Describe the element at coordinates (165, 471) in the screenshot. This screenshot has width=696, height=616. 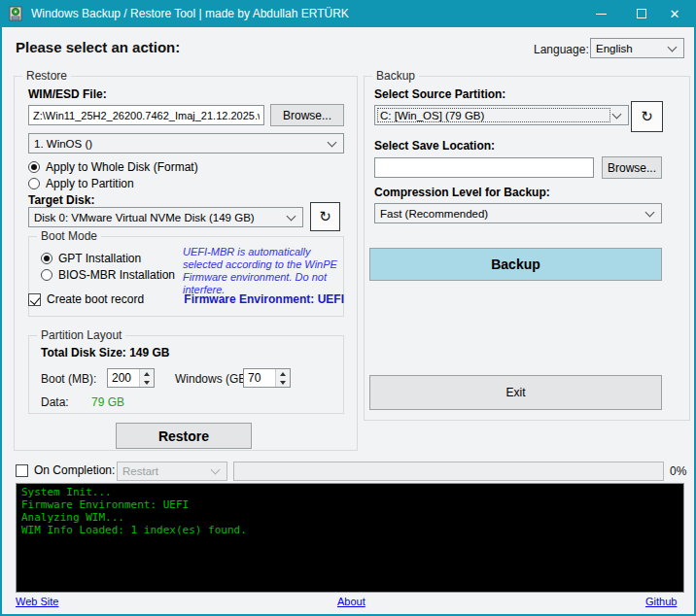
I see `on-completion-value: Restart` at that location.